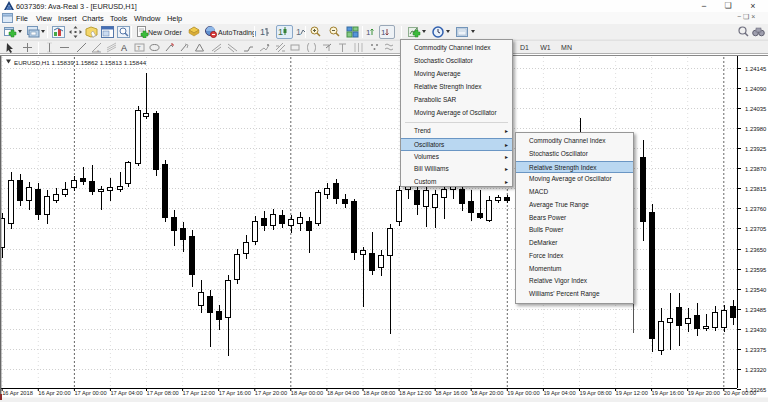 The image size is (768, 402). Describe the element at coordinates (756, 169) in the screenshot. I see `svg-text: 1.23870` at that location.